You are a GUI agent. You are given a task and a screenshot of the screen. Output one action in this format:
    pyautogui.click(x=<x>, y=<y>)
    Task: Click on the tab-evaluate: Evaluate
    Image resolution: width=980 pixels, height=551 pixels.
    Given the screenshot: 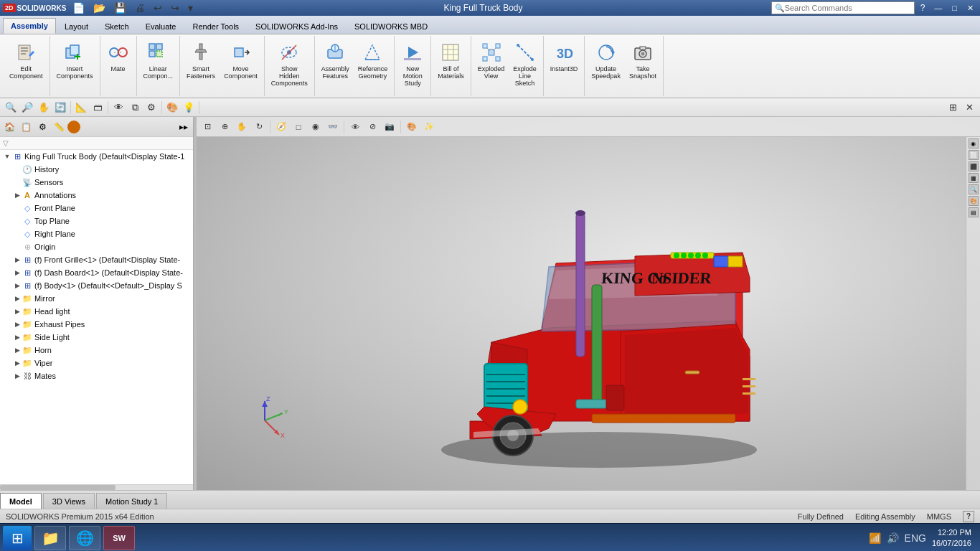 What is the action you would take?
    pyautogui.click(x=161, y=26)
    